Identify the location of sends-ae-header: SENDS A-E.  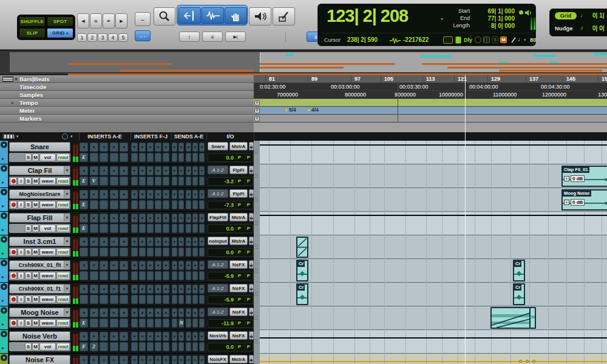
(189, 136).